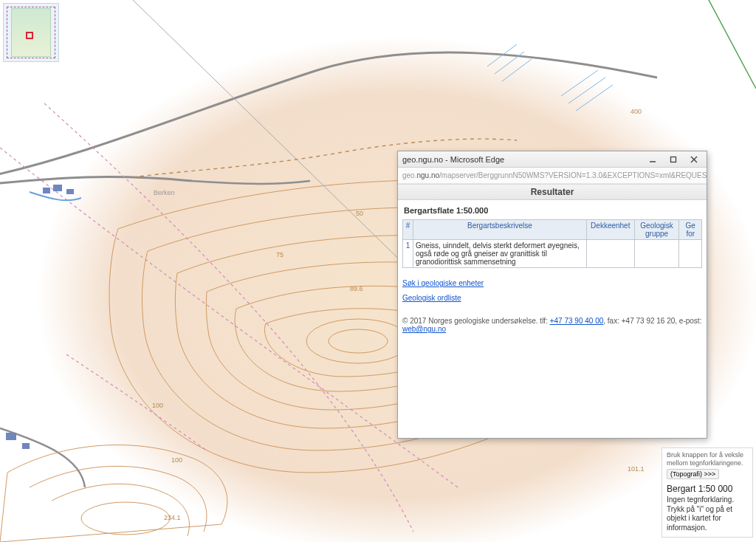  Describe the element at coordinates (552, 192) in the screenshot. I see `results-header: Resultater` at that location.